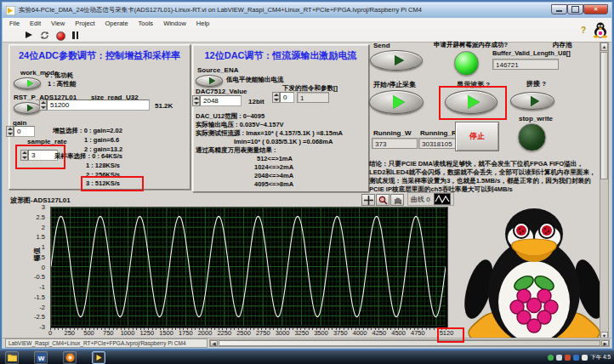 This screenshot has width=614, height=364. Describe the element at coordinates (471, 102) in the screenshot. I see `show-wave-toggle` at that location.